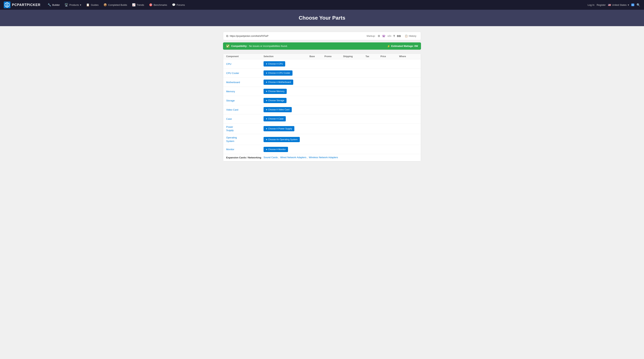 The height and width of the screenshot is (359, 644). I want to click on choose-video-card-button: + Choose A Video Card, so click(278, 110).